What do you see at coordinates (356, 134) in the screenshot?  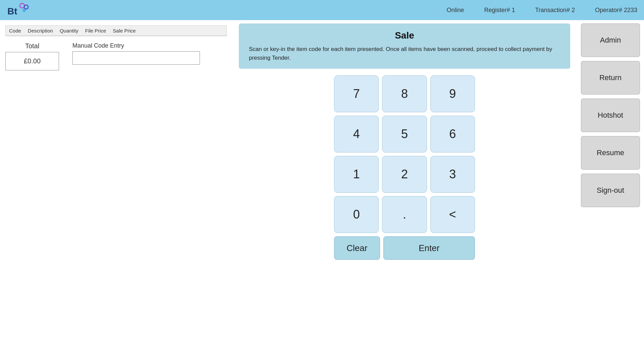 I see `numpad-4: 4` at bounding box center [356, 134].